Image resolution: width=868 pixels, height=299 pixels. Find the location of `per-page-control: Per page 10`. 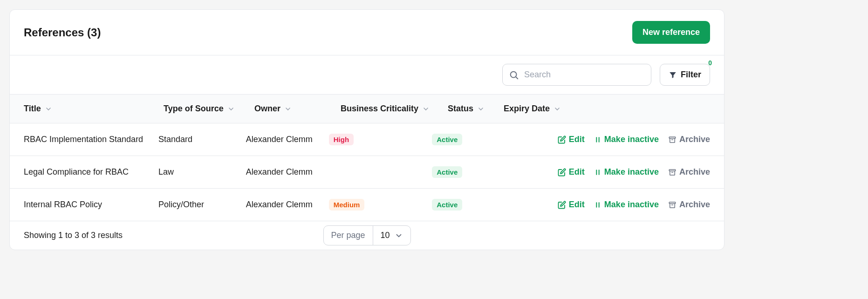

per-page-control: Per page 10 is located at coordinates (367, 236).